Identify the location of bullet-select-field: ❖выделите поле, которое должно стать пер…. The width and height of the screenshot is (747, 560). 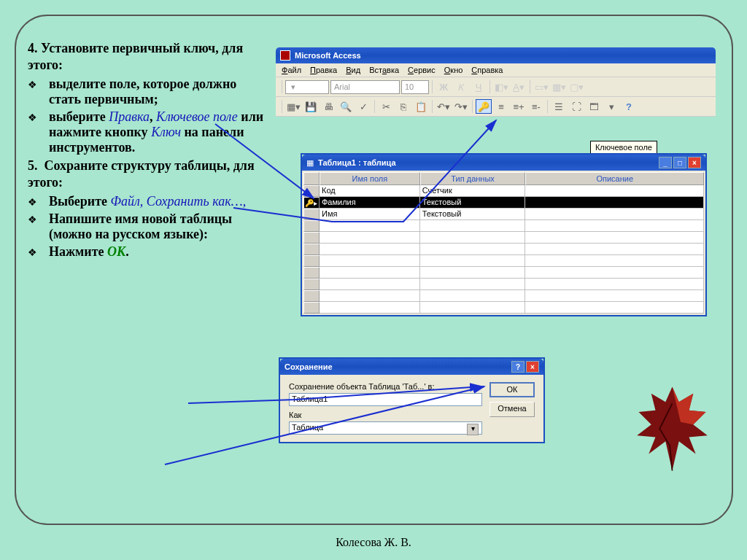
(148, 92).